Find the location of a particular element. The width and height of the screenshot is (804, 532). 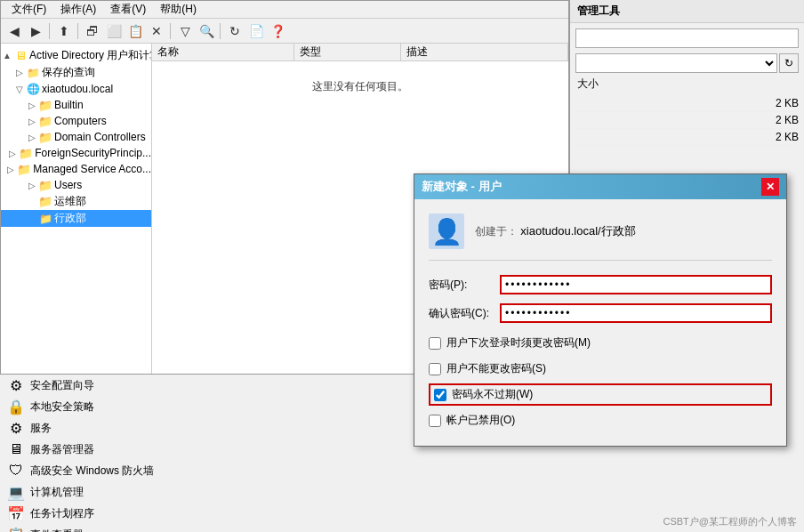

dialog-avatar: 👤 is located at coordinates (446, 231).